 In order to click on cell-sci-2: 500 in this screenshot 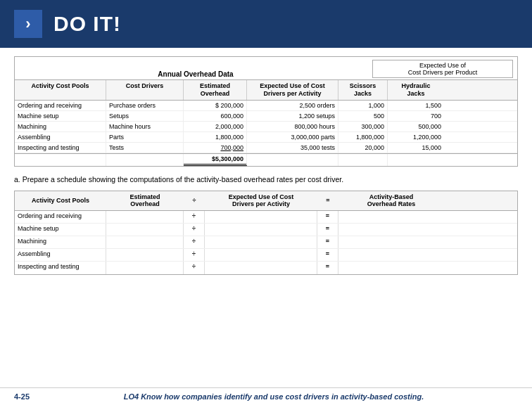, I will do `click(363, 116)`.